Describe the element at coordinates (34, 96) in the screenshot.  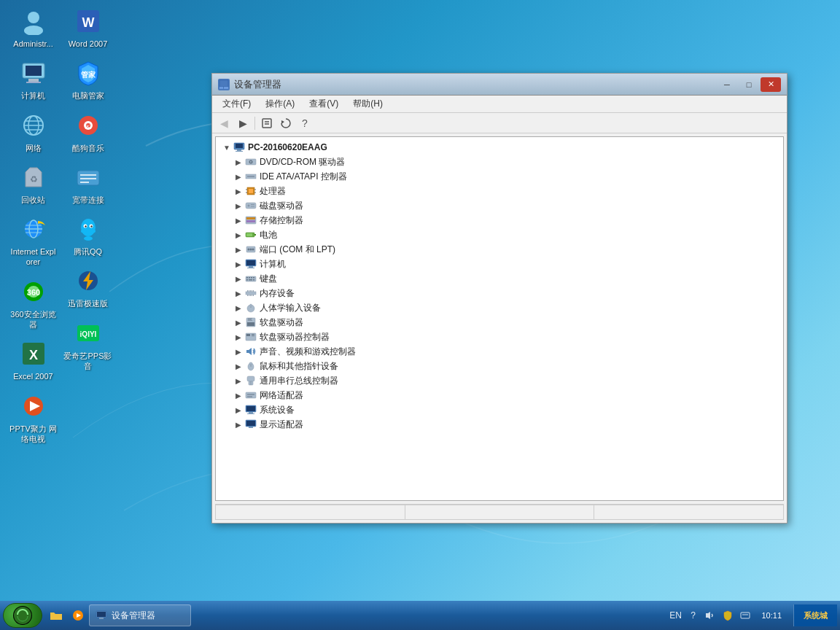
I see `icon-label-computer: 计算机` at that location.